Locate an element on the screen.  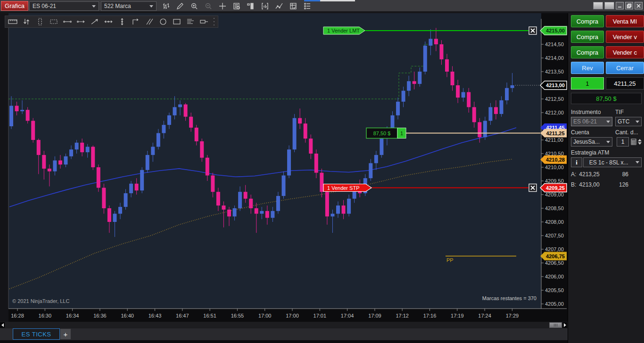
bid-size: 126 is located at coordinates (624, 185).